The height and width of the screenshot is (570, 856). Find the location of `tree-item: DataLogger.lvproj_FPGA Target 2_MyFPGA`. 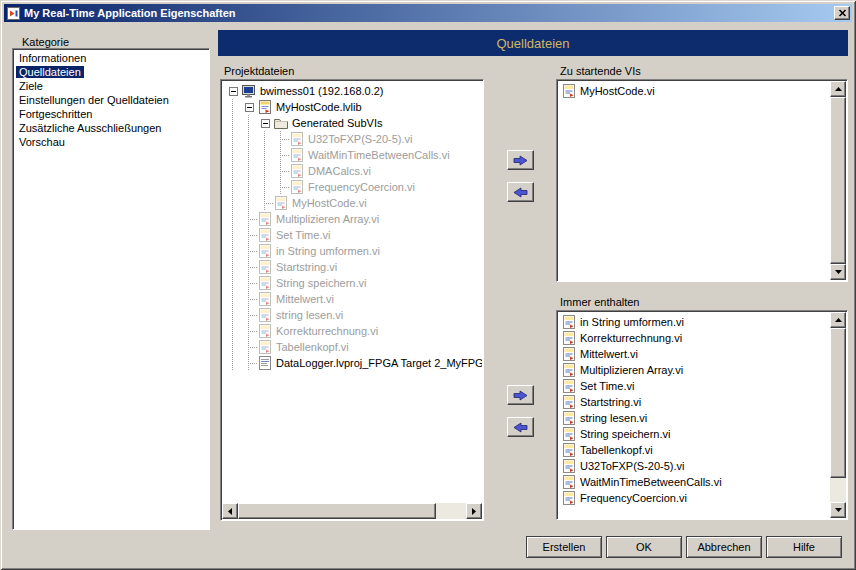

tree-item: DataLogger.lvproj_FPGA Target 2_MyFPGA is located at coordinates (354, 363).